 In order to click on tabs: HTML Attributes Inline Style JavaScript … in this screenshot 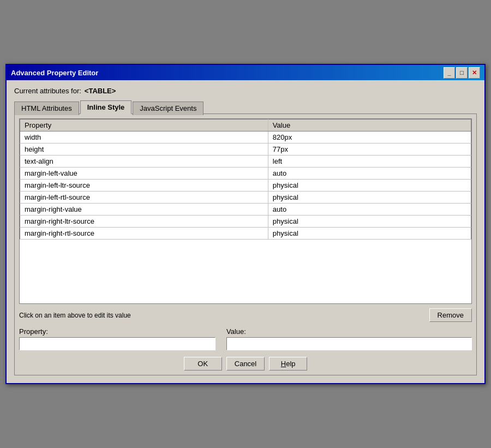, I will do `click(246, 107)`.